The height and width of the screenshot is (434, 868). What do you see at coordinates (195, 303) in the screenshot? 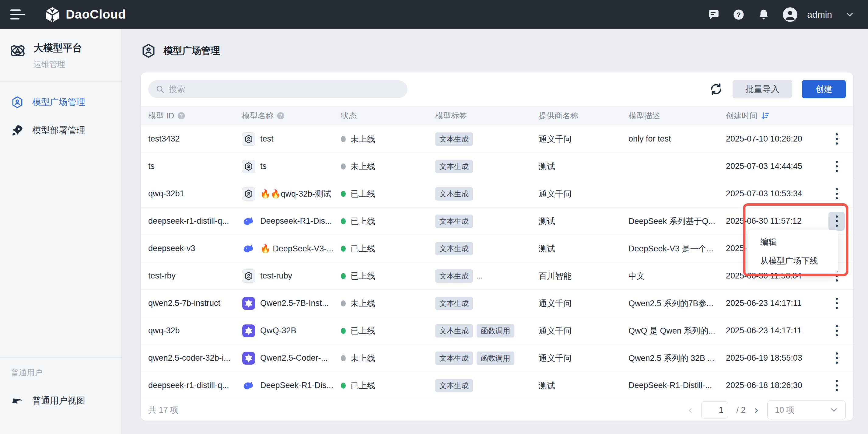
I see `cell-model-id: qwen2.5-7b-instruct` at bounding box center [195, 303].